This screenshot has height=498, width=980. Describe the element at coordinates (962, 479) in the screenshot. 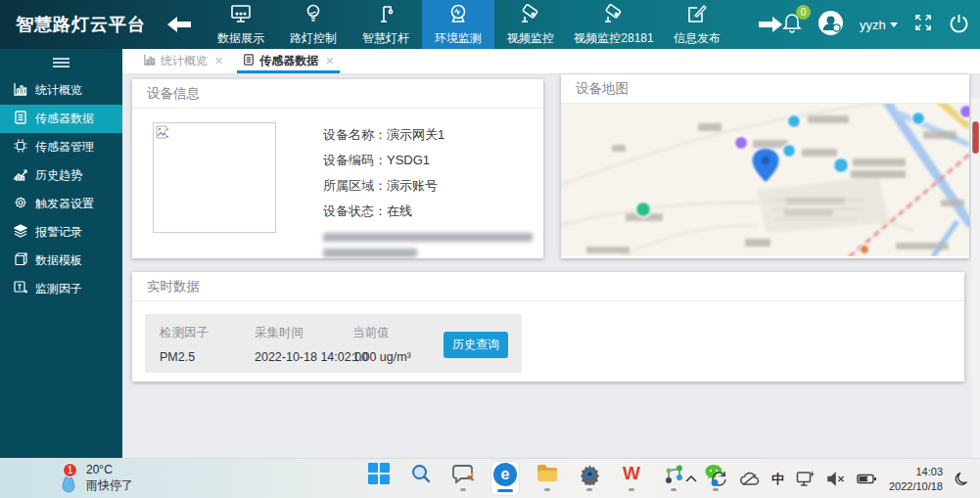

I see `night-mode-moon-icon` at that location.